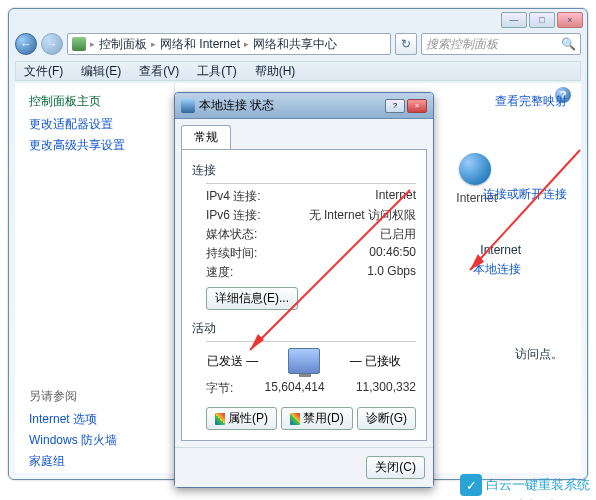  Describe the element at coordinates (123, 44) in the screenshot. I see `breadcrumb-seg: 控制面板` at that location.